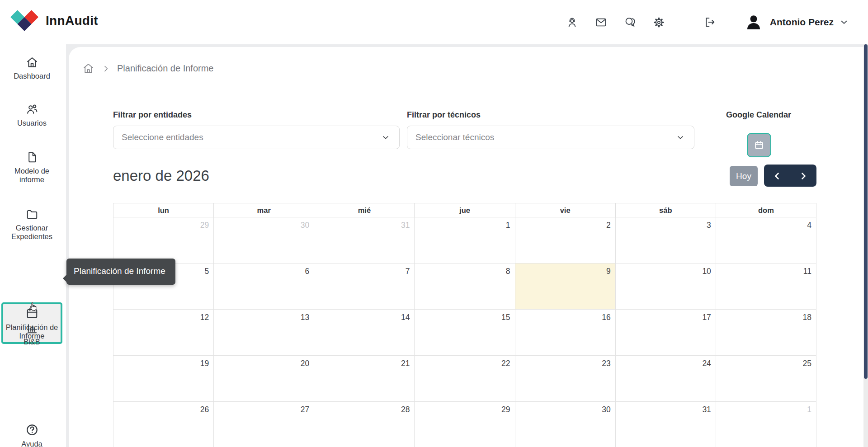 This screenshot has width=868, height=447. What do you see at coordinates (766, 287) in the screenshot?
I see `calendar-day-cell: 11` at bounding box center [766, 287].